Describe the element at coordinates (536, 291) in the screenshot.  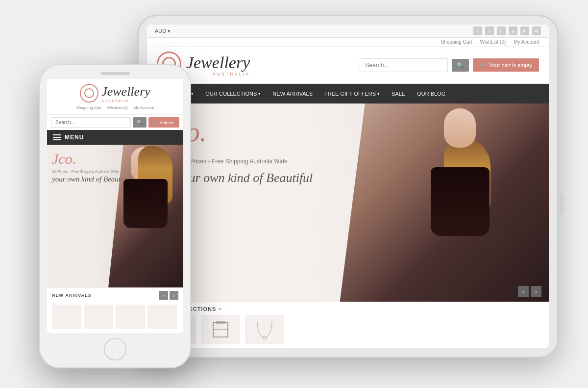
I see `hero-next-arrow: ›` at that location.